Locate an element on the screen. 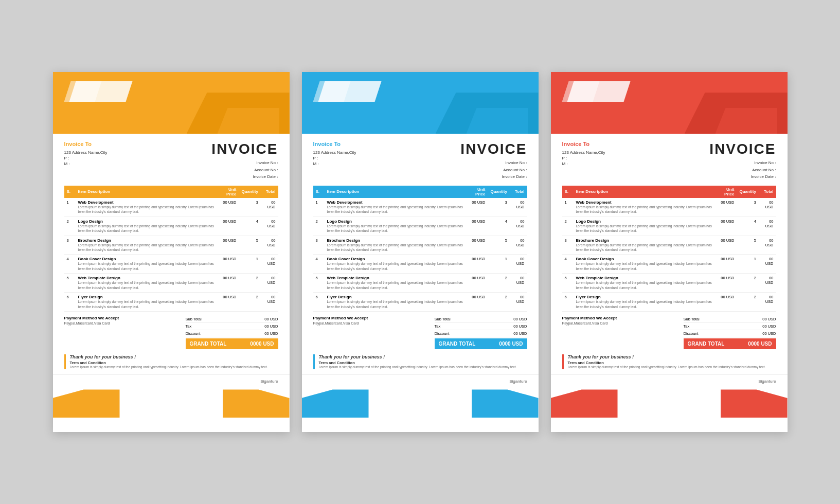 The height and width of the screenshot is (504, 840). item-desc-cell: Book Cover Design Lorem ipsum is simply … is located at coordinates (147, 264).